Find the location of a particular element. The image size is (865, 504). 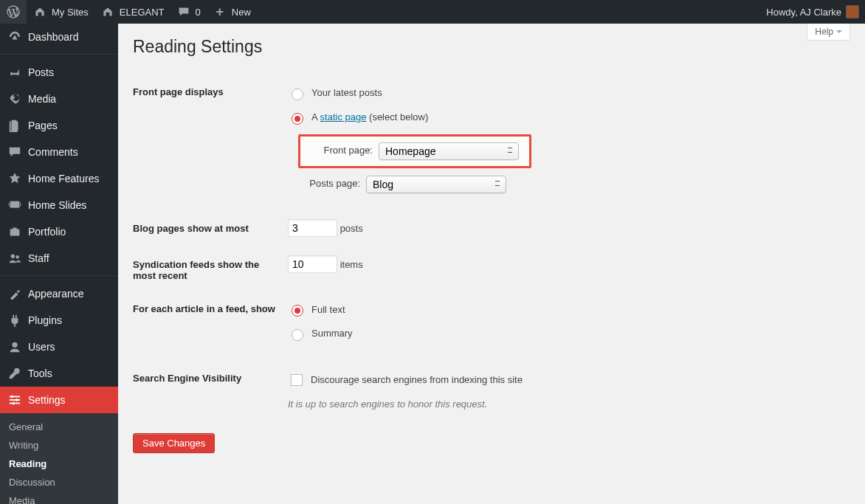

radio-latest-posts-label: Your latest posts is located at coordinates (347, 93).